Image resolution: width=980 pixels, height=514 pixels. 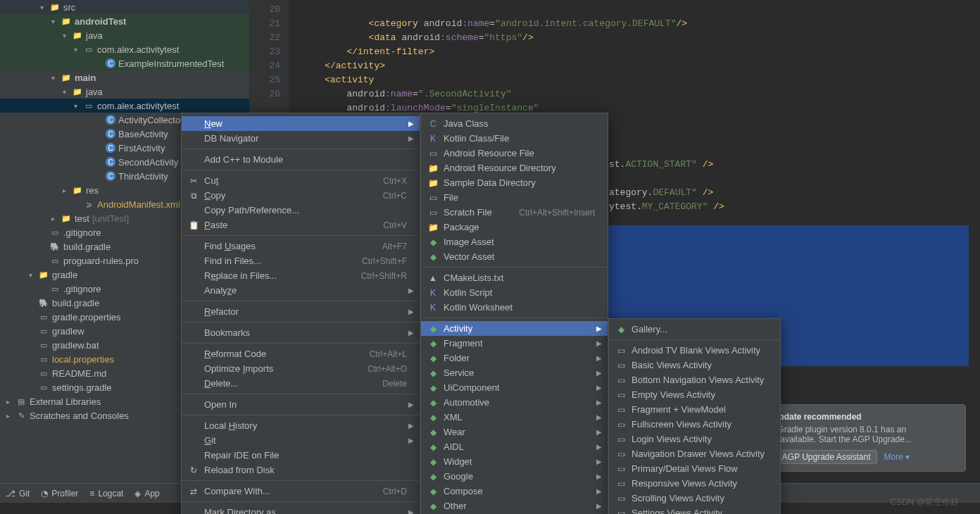 What do you see at coordinates (411, 511) in the screenshot?
I see `submenu-arrow-icon: ▶` at bounding box center [411, 511].